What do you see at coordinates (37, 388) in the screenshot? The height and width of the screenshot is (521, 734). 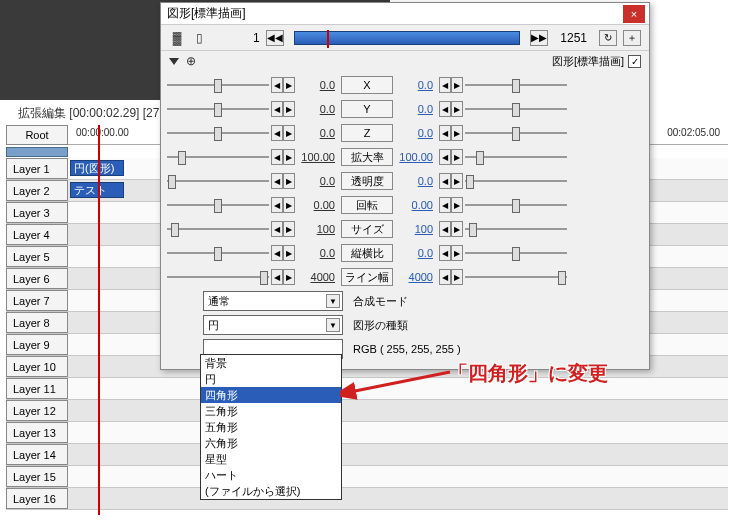 I see `layer-label: Layer 11` at bounding box center [37, 388].